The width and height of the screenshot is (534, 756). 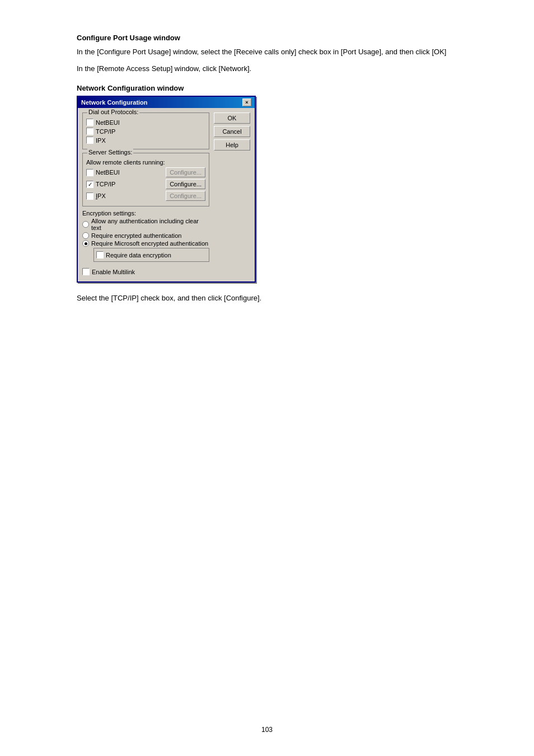 I want to click on netbeui-server-left: NetBEUI, so click(x=103, y=172).